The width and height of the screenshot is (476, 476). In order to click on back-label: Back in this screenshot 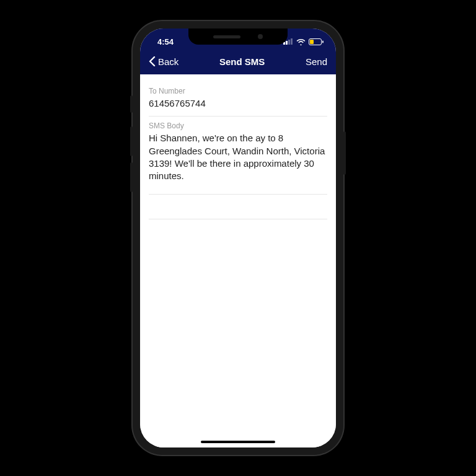, I will do `click(169, 62)`.